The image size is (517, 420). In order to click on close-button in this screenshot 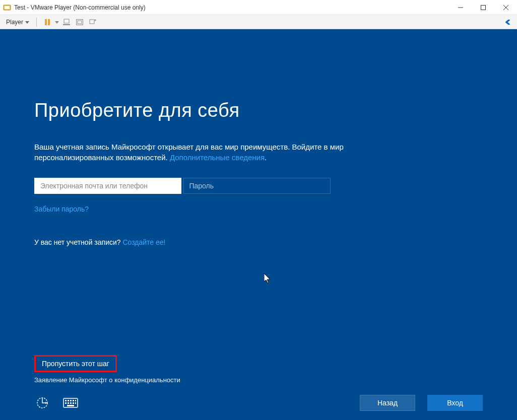, I will do `click(506, 7)`.